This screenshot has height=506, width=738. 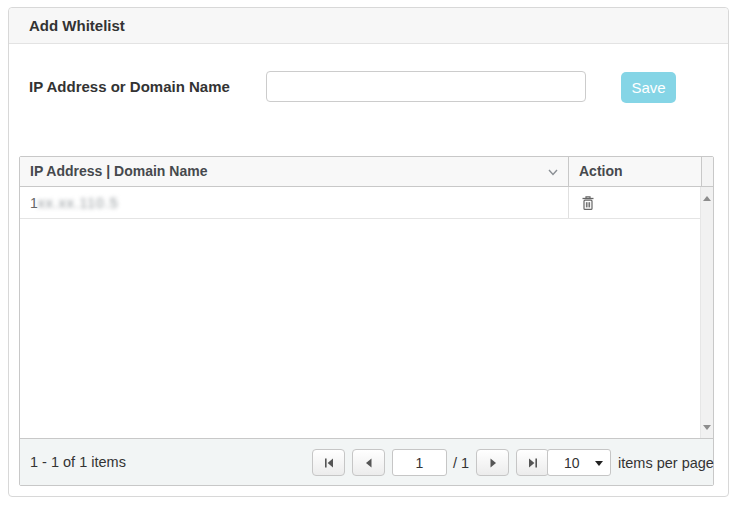 What do you see at coordinates (78, 462) in the screenshot?
I see `pager-info: 1 - 1 of 1 items` at bounding box center [78, 462].